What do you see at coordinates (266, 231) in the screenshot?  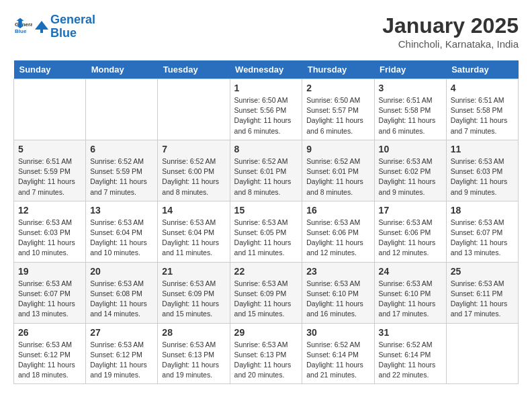 I see `calendar-cell: 15Sunrise: 6:53 AMSunset: 6:05 PMDayligh…` at bounding box center [266, 231].